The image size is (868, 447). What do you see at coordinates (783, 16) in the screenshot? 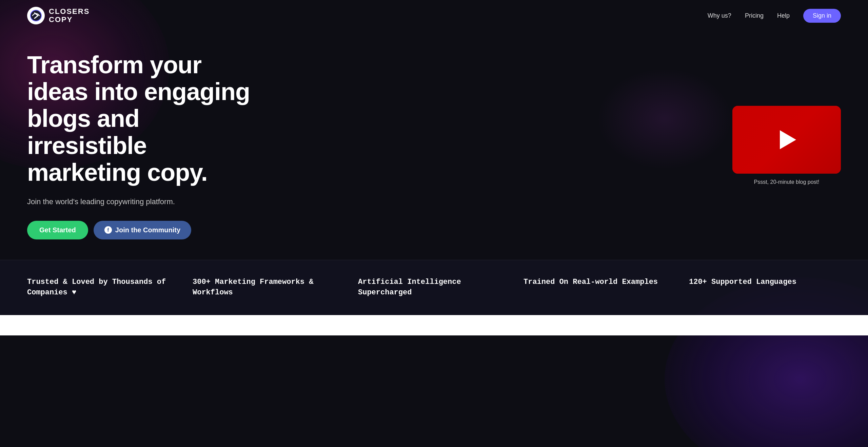
I see `nav-help: Help` at bounding box center [783, 16].